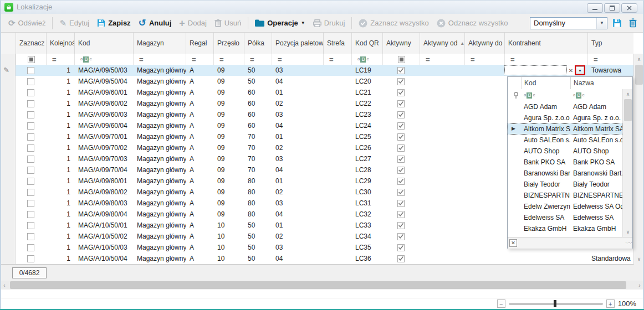 The image size is (644, 310). I want to click on column-header-Zaznacz: Zaznacz, so click(31, 43).